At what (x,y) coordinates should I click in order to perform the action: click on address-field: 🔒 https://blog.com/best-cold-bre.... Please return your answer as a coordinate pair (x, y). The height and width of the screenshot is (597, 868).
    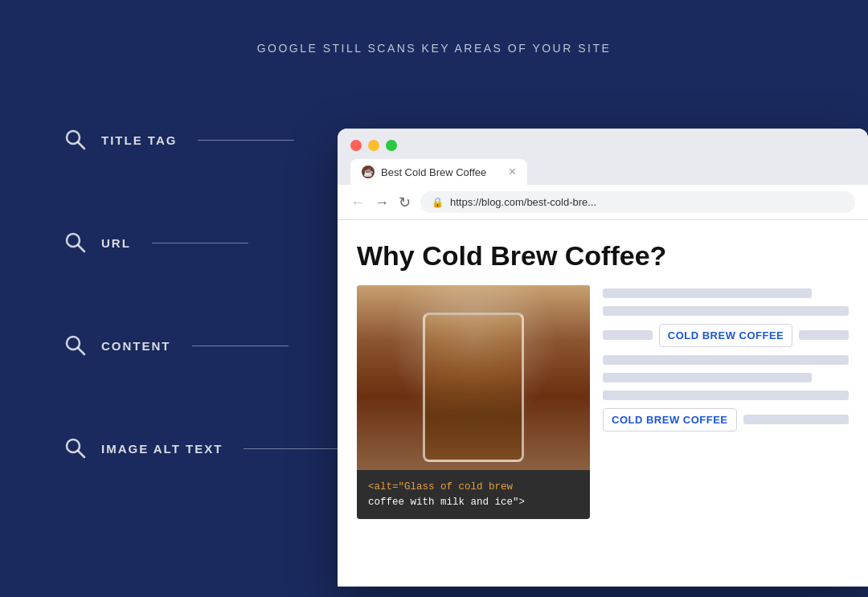
    Looking at the image, I should click on (638, 202).